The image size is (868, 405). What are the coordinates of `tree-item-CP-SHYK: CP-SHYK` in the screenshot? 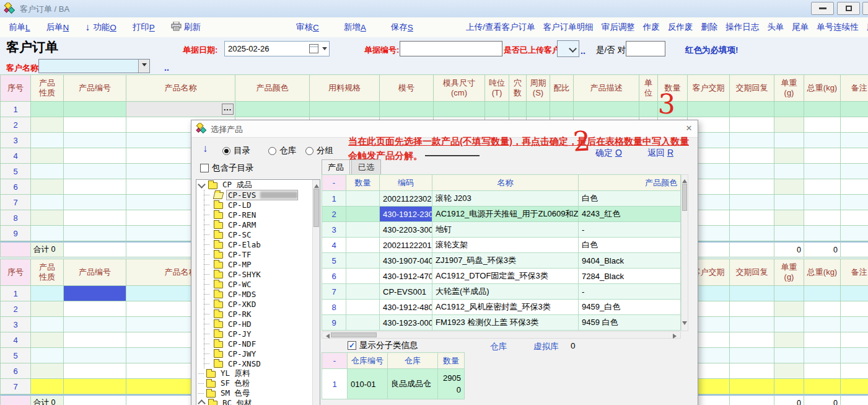 It's located at (258, 274).